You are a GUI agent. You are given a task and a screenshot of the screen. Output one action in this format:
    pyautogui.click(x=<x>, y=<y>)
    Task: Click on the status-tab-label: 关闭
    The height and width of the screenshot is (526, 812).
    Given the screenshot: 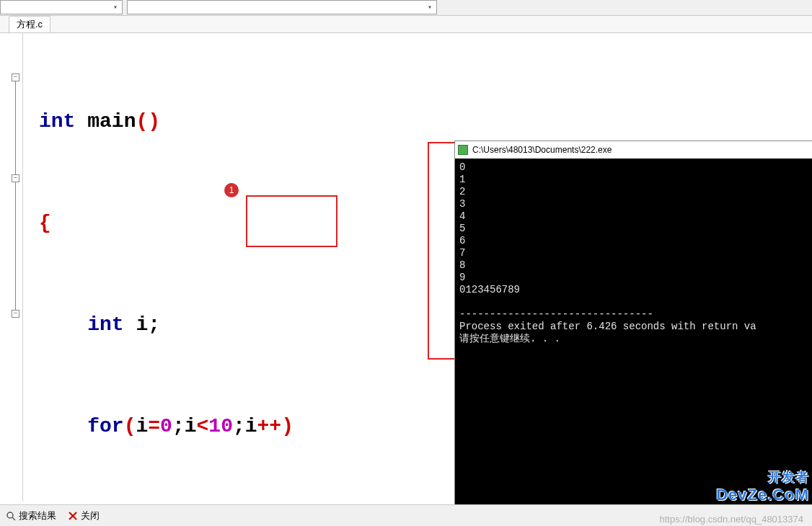 What is the action you would take?
    pyautogui.click(x=90, y=516)
    